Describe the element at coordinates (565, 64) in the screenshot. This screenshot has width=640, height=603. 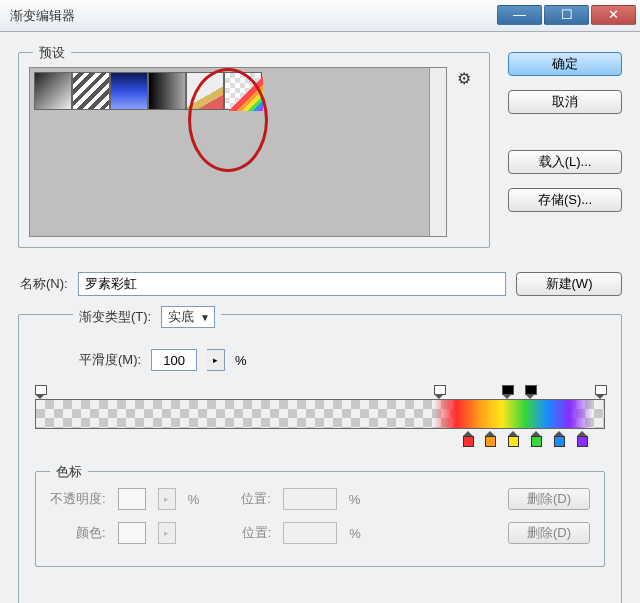
I see `ok-button: 确定` at that location.